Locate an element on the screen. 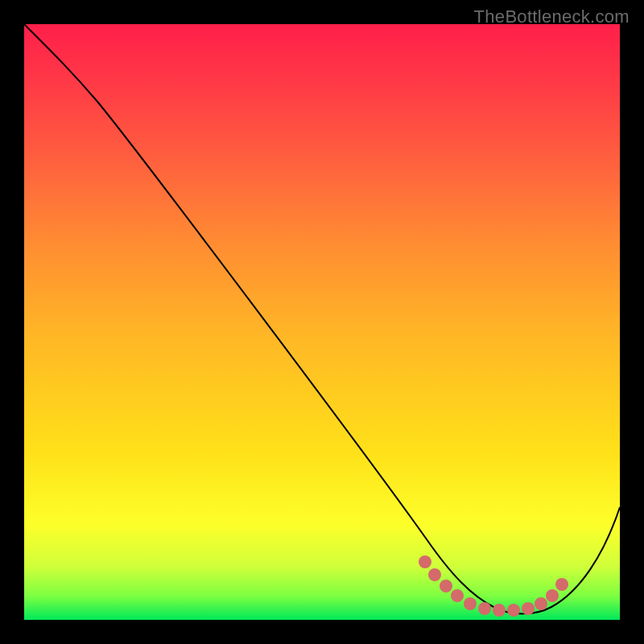 Image resolution: width=644 pixels, height=644 pixels. optimal-range-dots is located at coordinates (493, 586).